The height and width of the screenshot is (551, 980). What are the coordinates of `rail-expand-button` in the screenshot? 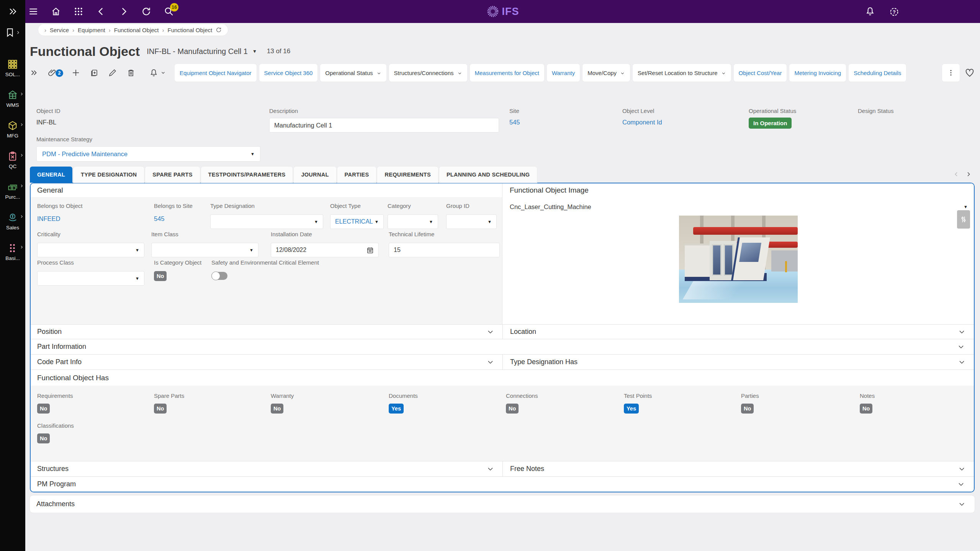 It's located at (13, 11).